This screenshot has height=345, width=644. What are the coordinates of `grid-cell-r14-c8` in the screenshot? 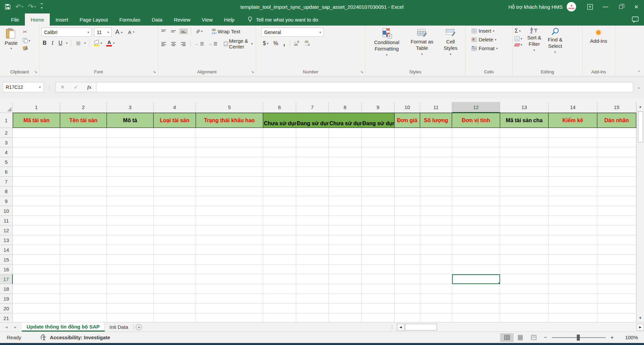 It's located at (345, 250).